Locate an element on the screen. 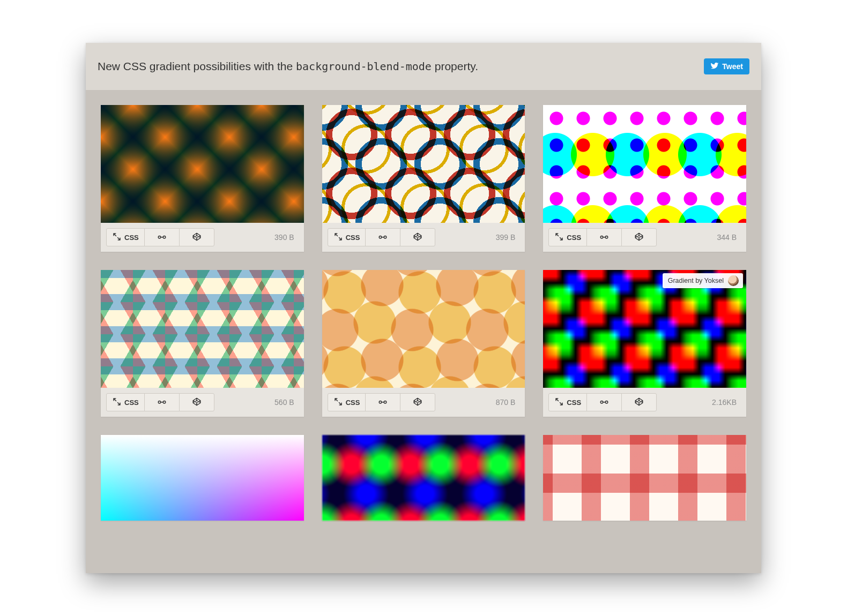  pattern-card: CSS 399 B is located at coordinates (424, 178).